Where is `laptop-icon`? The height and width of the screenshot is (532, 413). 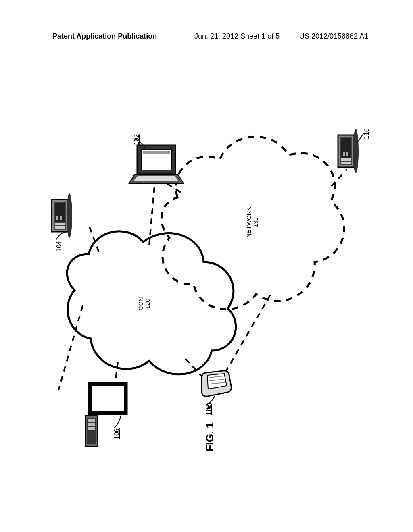
laptop-icon is located at coordinates (156, 164).